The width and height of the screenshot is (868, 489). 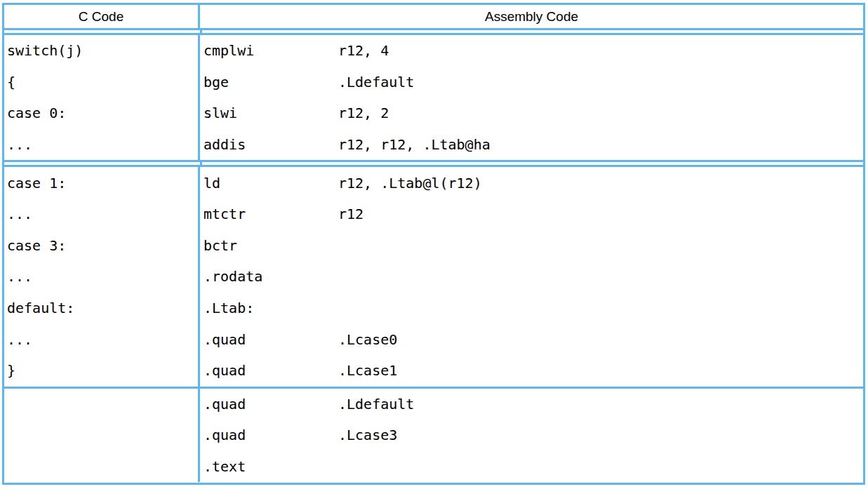 What do you see at coordinates (363, 113) in the screenshot?
I see `assembly-operands: r12, 2` at bounding box center [363, 113].